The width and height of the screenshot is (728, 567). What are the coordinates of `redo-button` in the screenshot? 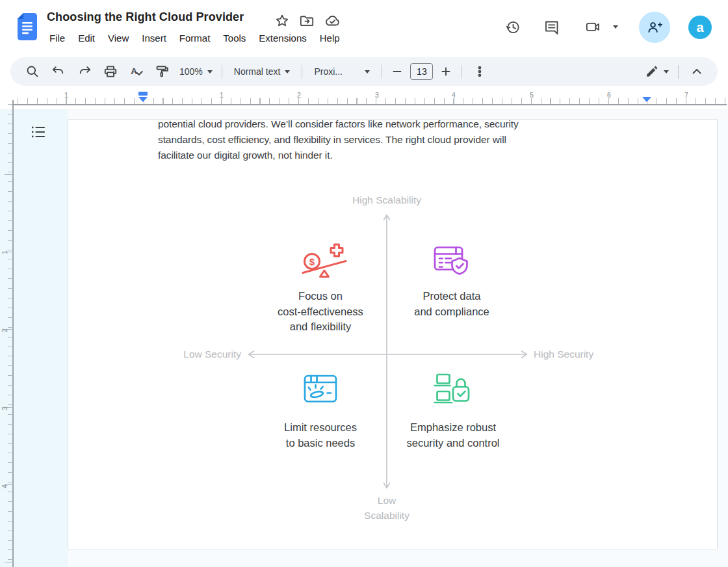 It's located at (84, 72).